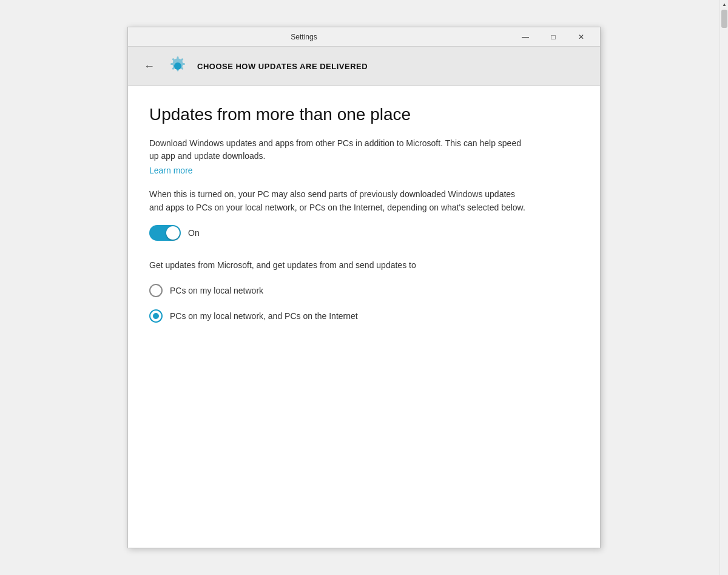 This screenshot has width=728, height=575. Describe the element at coordinates (337, 150) in the screenshot. I see `description-text: Download Windows updates and apps from o…` at that location.